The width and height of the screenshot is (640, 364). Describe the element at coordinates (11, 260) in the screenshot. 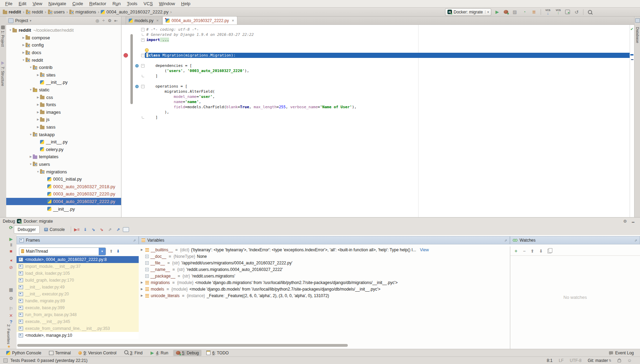

I see `view-breakpoints-button: ●:` at that location.